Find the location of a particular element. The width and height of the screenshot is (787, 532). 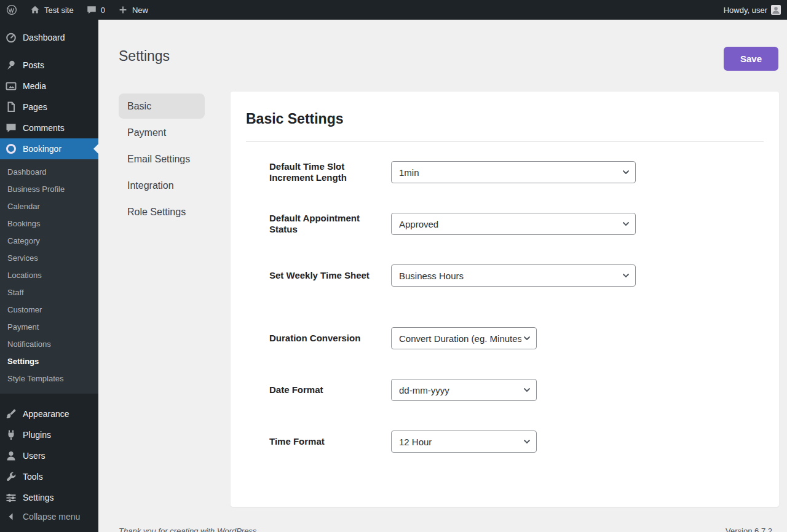

field-label: Duration Conversion is located at coordinates (330, 338).